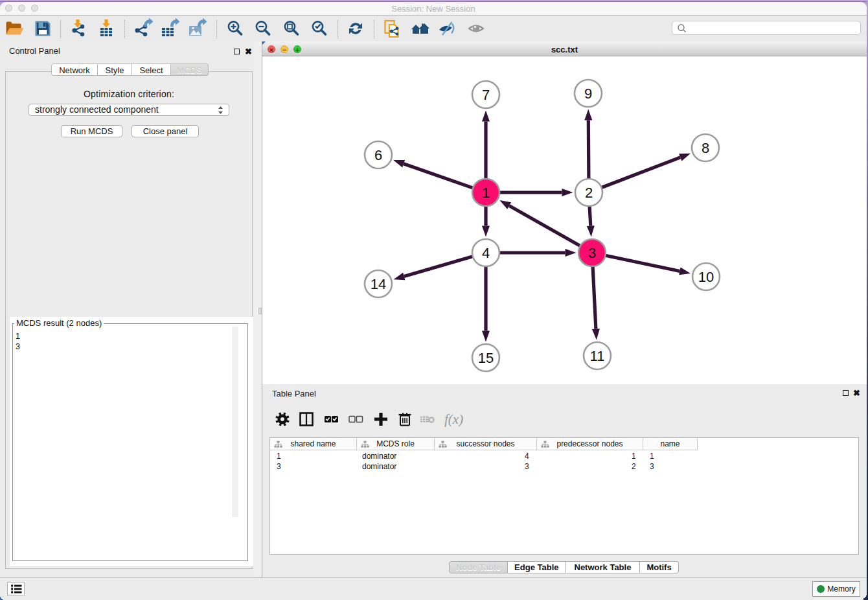 This screenshot has height=600, width=868. I want to click on svg-text: 1, so click(486, 193).